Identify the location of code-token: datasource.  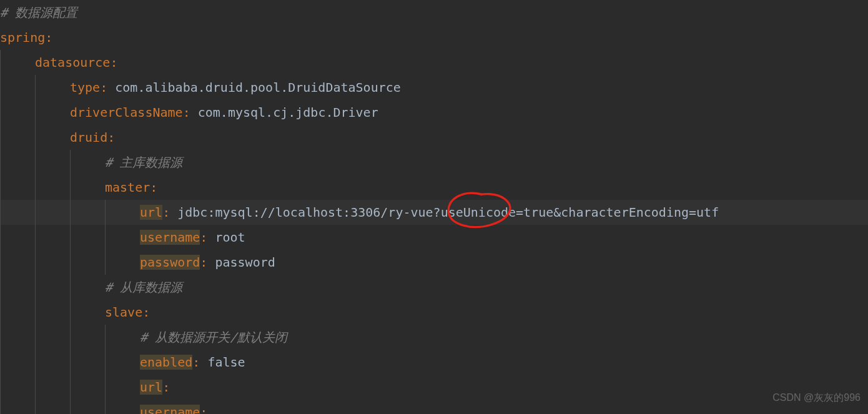
(72, 62).